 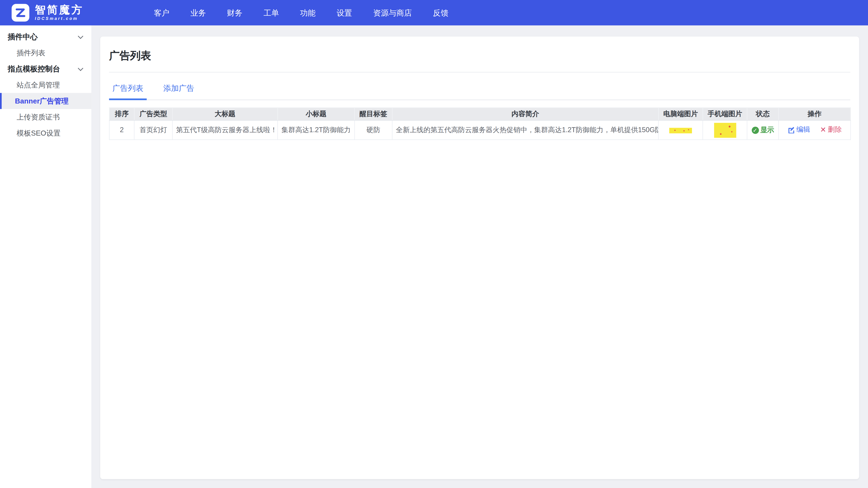 I want to click on status-label: 显示, so click(x=768, y=130).